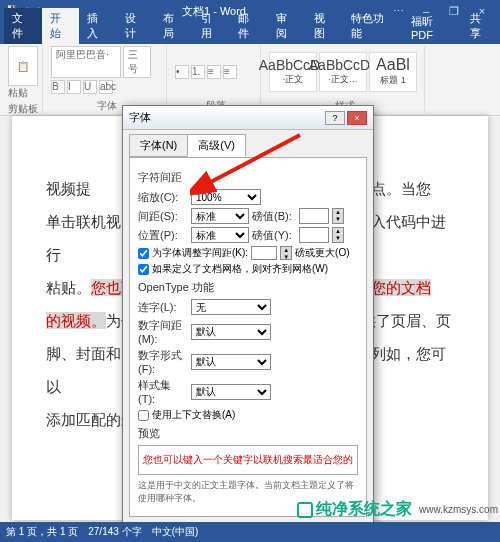 This screenshot has width=500, height=542. Describe the element at coordinates (343, 72) in the screenshot. I see `style-body: AaBbCcDc·正文…` at that location.